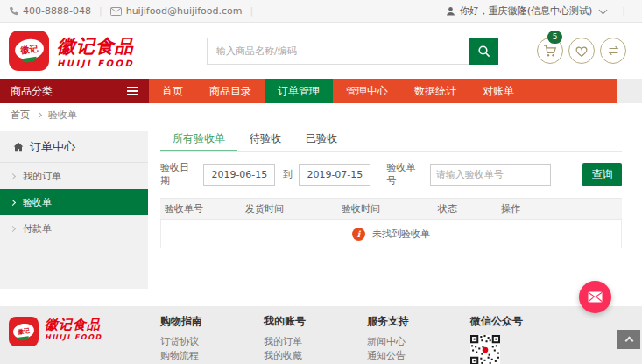  What do you see at coordinates (419, 342) in the screenshot?
I see `footer-link: 新闻中心` at bounding box center [419, 342].